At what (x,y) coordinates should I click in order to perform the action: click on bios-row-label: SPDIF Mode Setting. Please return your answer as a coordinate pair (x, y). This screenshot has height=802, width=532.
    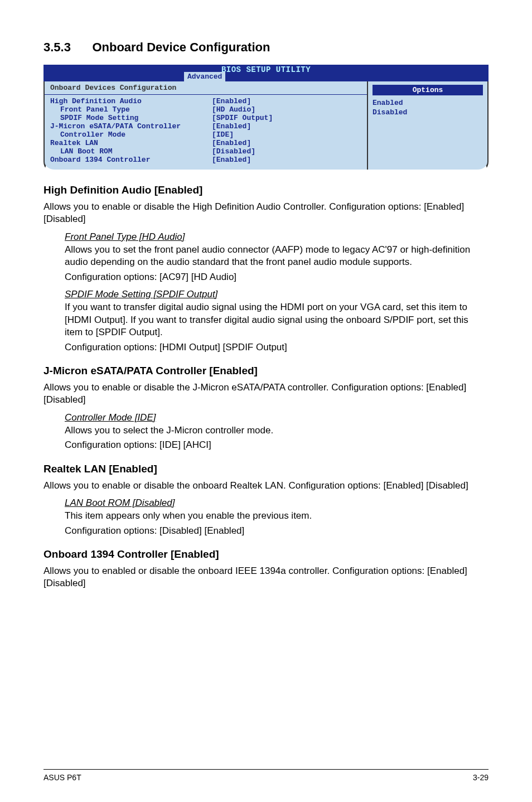
    Looking at the image, I should click on (131, 118).